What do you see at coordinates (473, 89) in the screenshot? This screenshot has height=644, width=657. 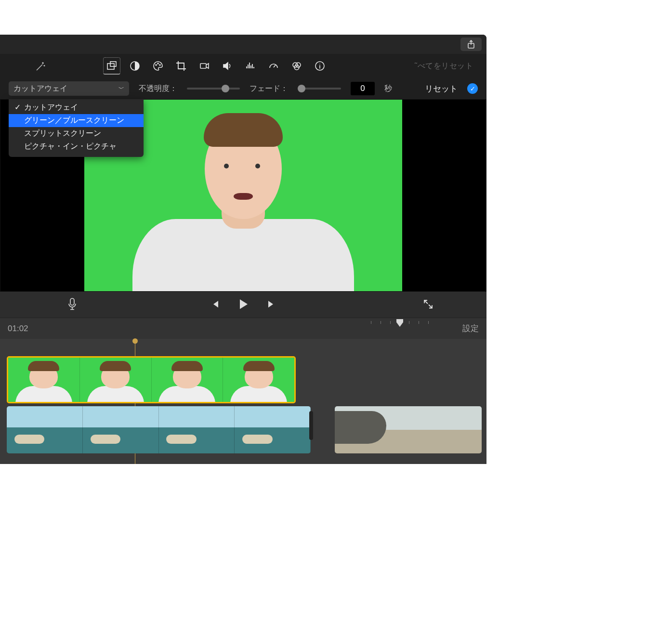 I see `check-icon: ✓` at bounding box center [473, 89].